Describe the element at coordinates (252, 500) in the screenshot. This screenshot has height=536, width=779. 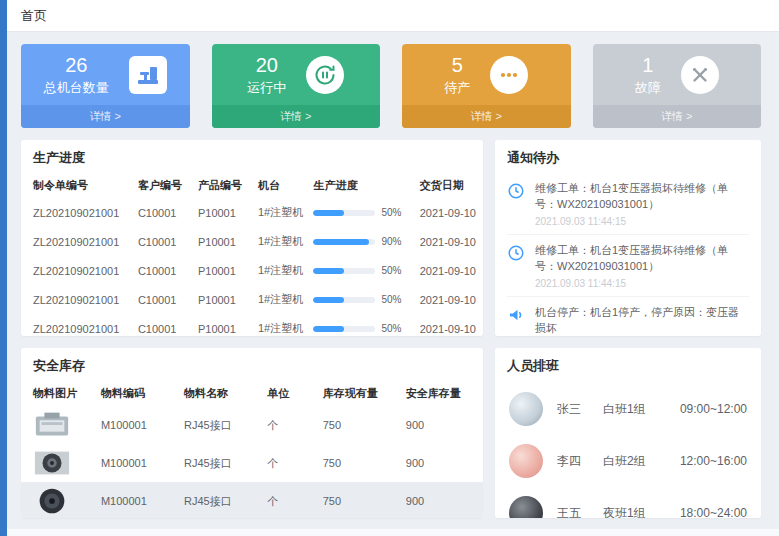
I see `inventory-row: M100001 RJ45接口 个 750 900` at that location.